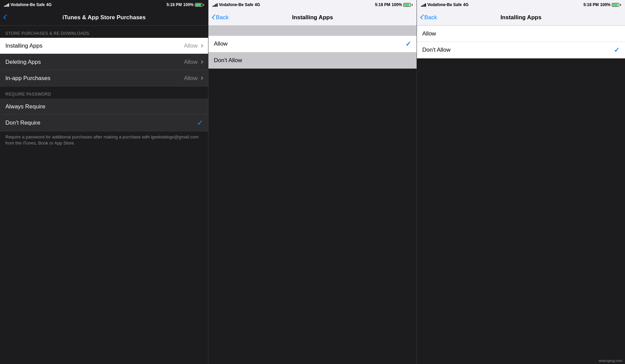 The height and width of the screenshot is (364, 625). What do you see at coordinates (397, 5) in the screenshot?
I see `battery-label-2: 100%` at bounding box center [397, 5].